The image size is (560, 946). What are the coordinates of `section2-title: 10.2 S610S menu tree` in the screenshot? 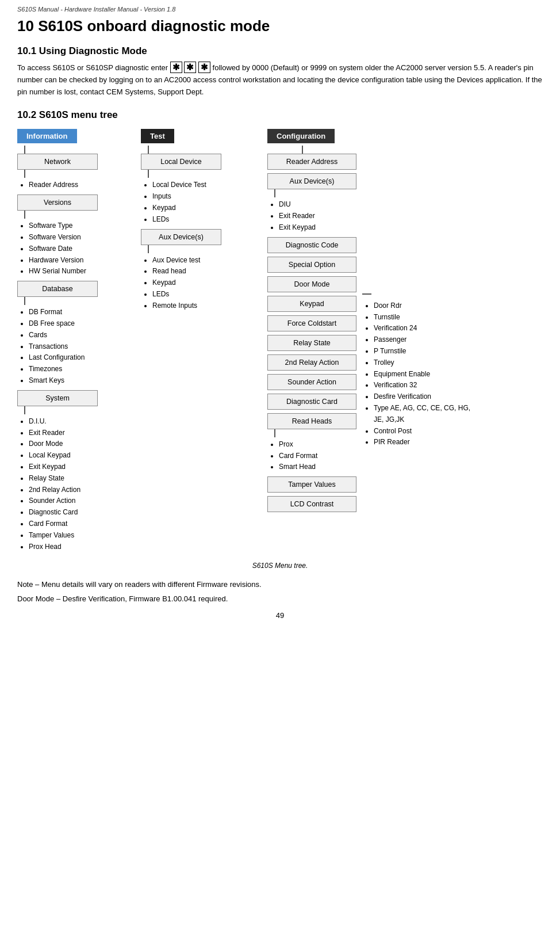 It's located at (280, 115).